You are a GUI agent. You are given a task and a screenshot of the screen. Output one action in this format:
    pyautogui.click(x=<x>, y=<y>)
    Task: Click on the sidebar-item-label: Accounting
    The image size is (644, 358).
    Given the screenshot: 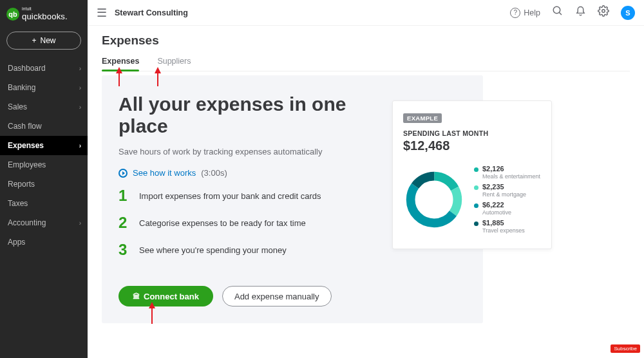 What is the action you would take?
    pyautogui.click(x=27, y=223)
    